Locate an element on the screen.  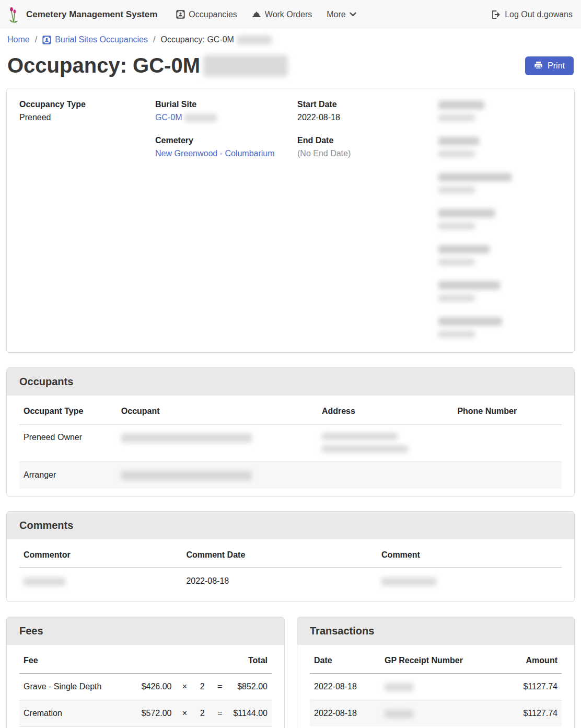
nav-item-label: Occupancies is located at coordinates (213, 15).